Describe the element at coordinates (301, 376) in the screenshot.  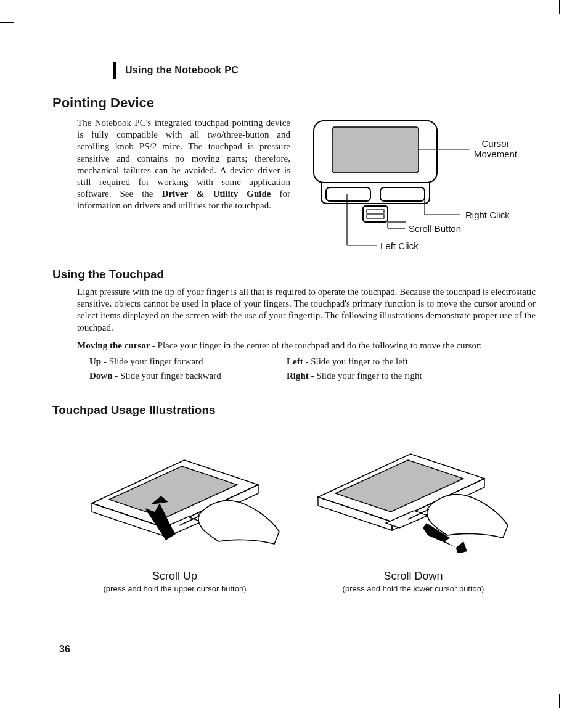
I see `text-bold: Right -` at that location.